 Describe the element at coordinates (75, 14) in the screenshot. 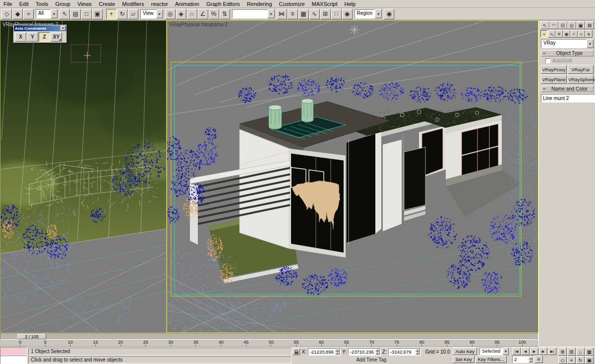

I see `select-by-name-icon: ▤` at that location.